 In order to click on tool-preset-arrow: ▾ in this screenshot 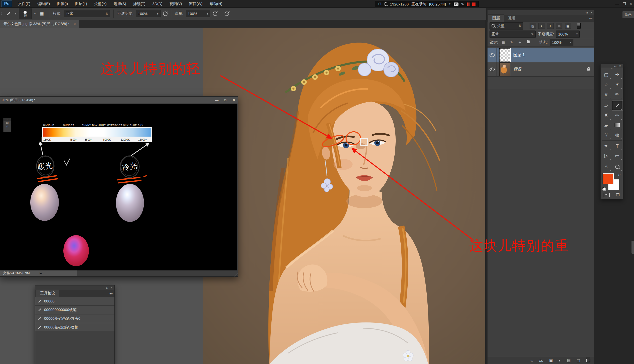, I will do `click(16, 14)`.